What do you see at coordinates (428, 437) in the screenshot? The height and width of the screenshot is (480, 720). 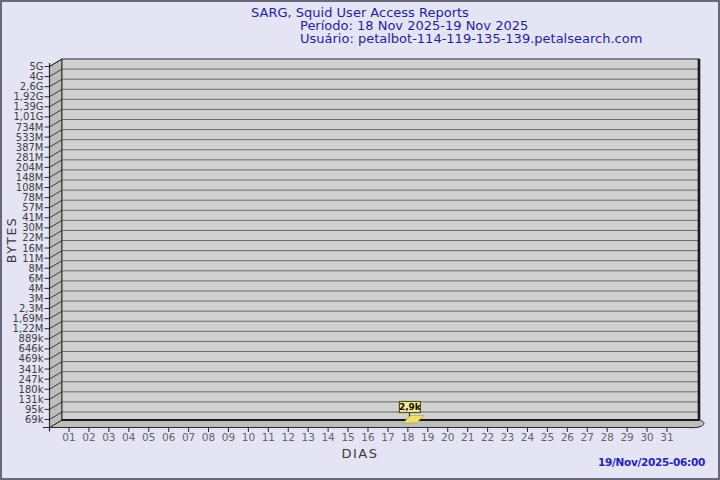 I see `svg-text: 19` at bounding box center [428, 437].